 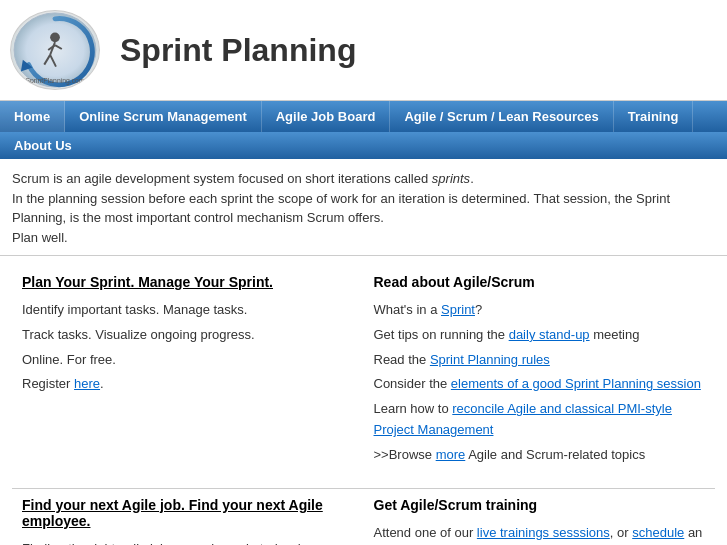 What do you see at coordinates (364, 238) in the screenshot?
I see `intro-line3: Plan well.` at bounding box center [364, 238].